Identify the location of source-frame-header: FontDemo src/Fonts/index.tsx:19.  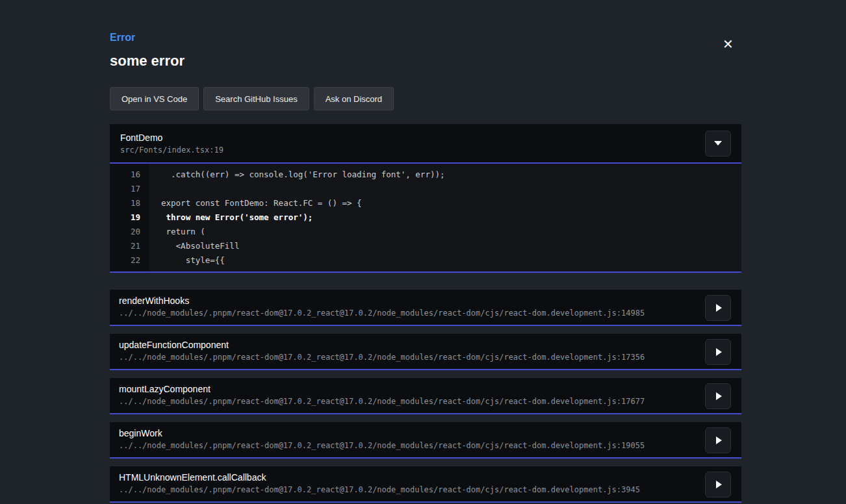
(426, 144).